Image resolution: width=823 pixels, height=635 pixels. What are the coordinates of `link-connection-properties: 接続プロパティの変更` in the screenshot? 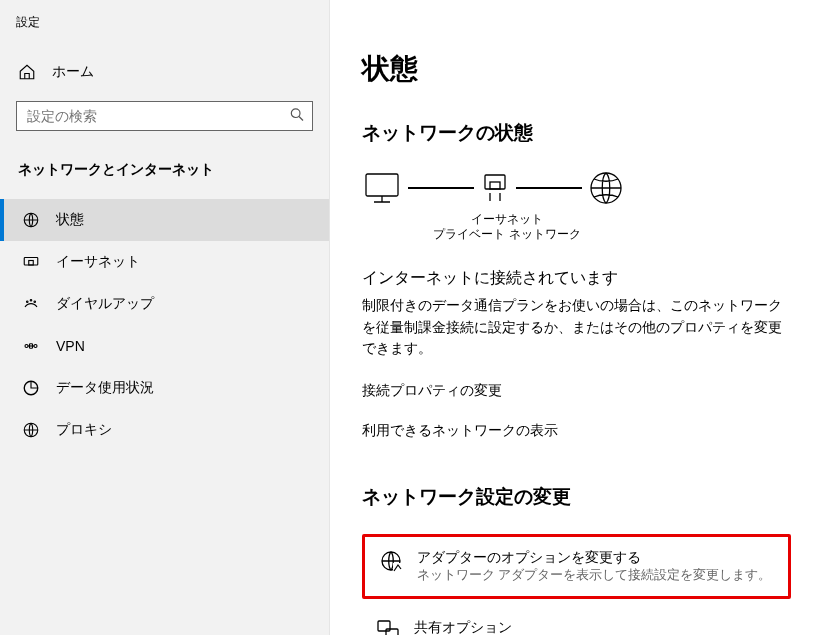 It's located at (576, 391).